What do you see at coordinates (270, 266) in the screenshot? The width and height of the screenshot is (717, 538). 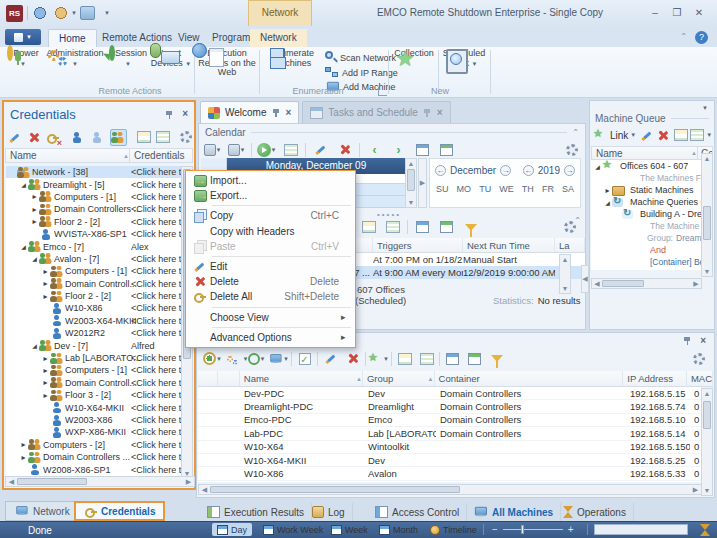 I see `context-menu-item: Edit` at bounding box center [270, 266].